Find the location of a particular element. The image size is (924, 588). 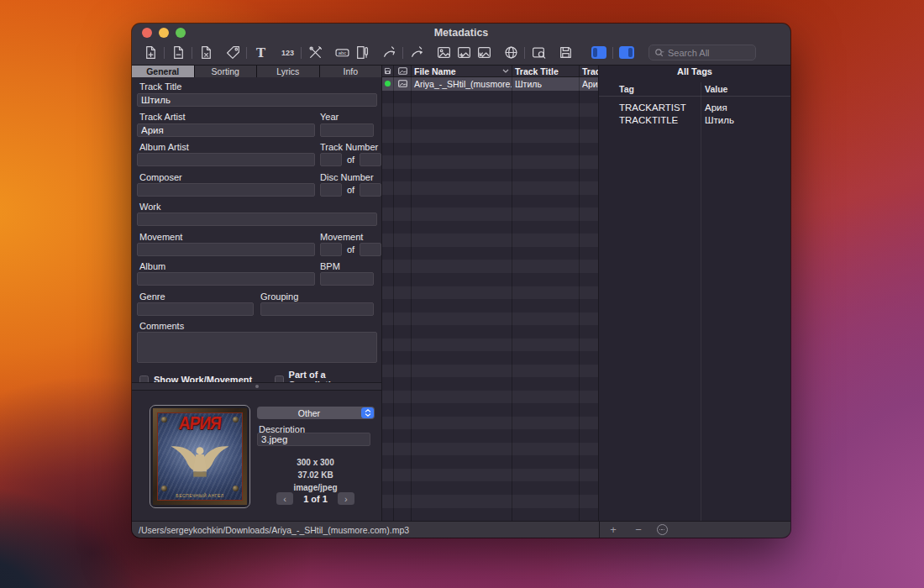

album-artist-field is located at coordinates (226, 160).